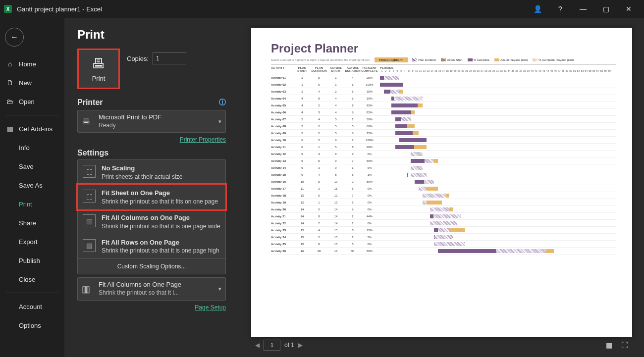 The width and height of the screenshot is (644, 357). What do you see at coordinates (258, 345) in the screenshot?
I see `prev-page-button: ◀` at bounding box center [258, 345].